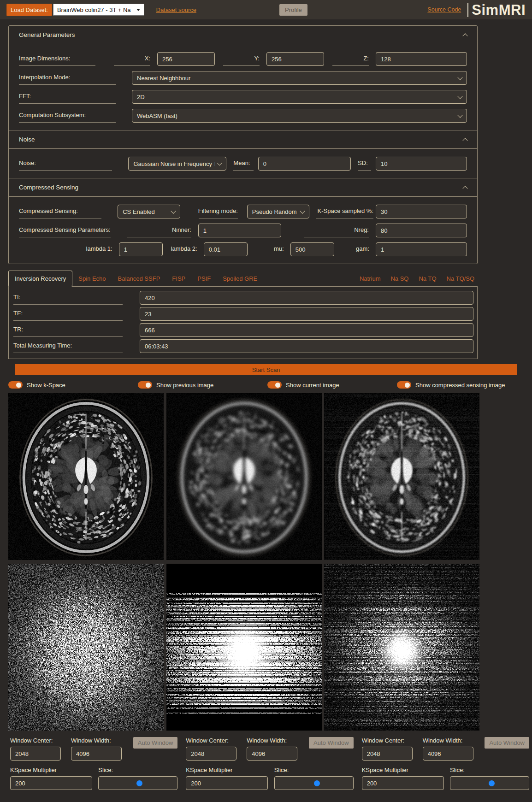 Image resolution: width=532 pixels, height=802 pixels. Describe the element at coordinates (307, 346) in the screenshot. I see `total-measuring-time-value` at that location.